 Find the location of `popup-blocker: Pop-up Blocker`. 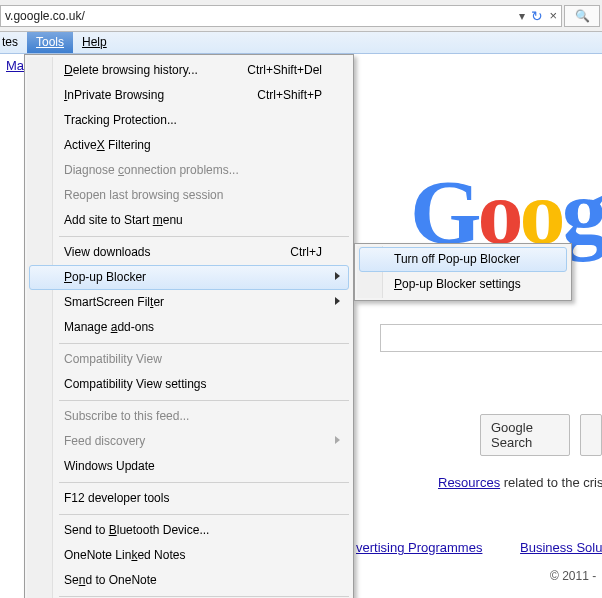

popup-blocker: Pop-up Blocker is located at coordinates (189, 278).